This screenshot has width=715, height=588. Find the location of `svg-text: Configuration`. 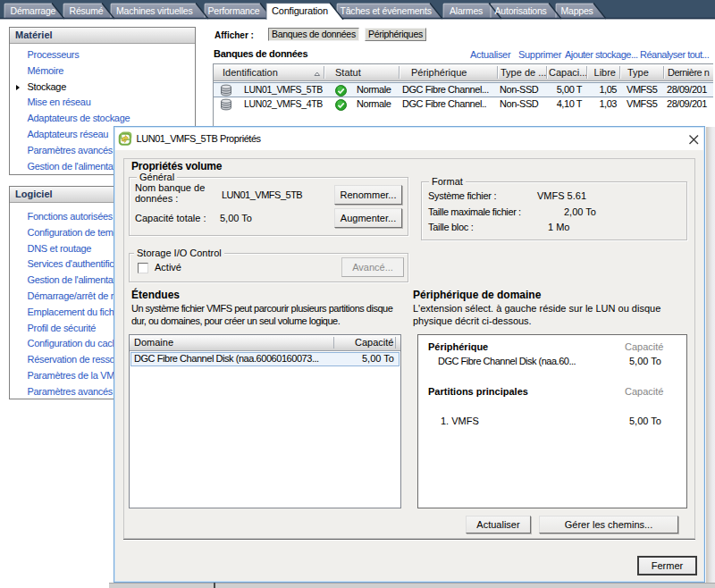

svg-text: Configuration is located at coordinates (300, 11).